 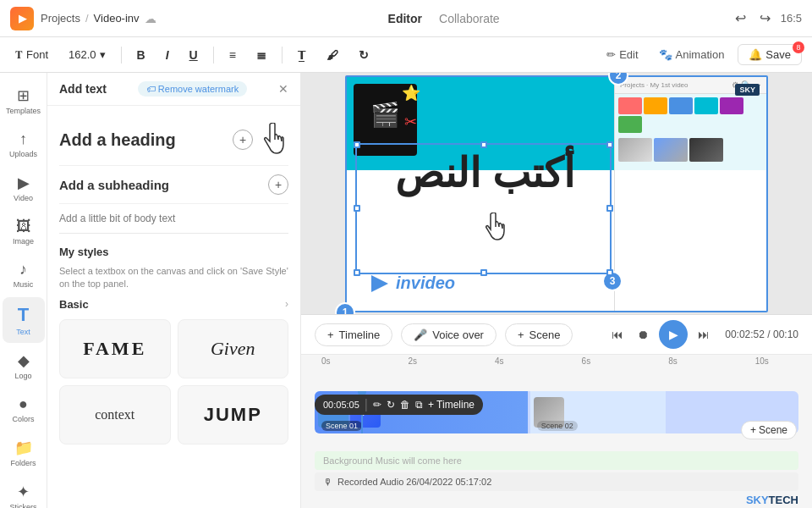 I want to click on folders-label: Folders, so click(x=23, y=463).